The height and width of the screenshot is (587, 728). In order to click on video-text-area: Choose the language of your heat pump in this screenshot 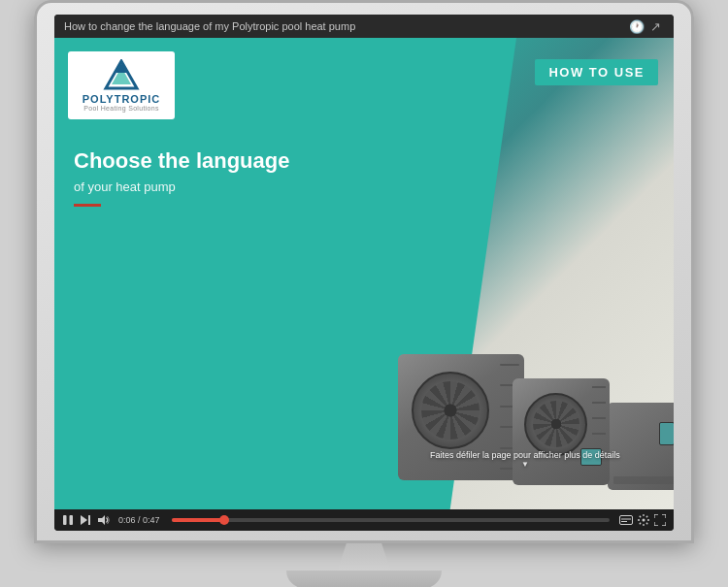, I will do `click(215, 163)`.